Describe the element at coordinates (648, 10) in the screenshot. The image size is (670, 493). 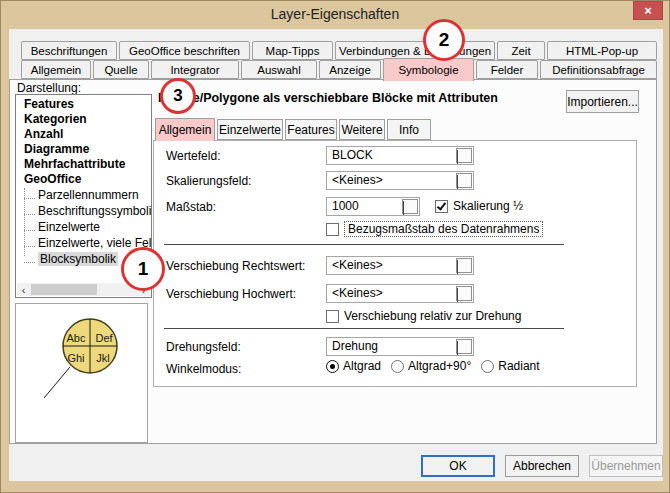
I see `close-icon: ×` at that location.